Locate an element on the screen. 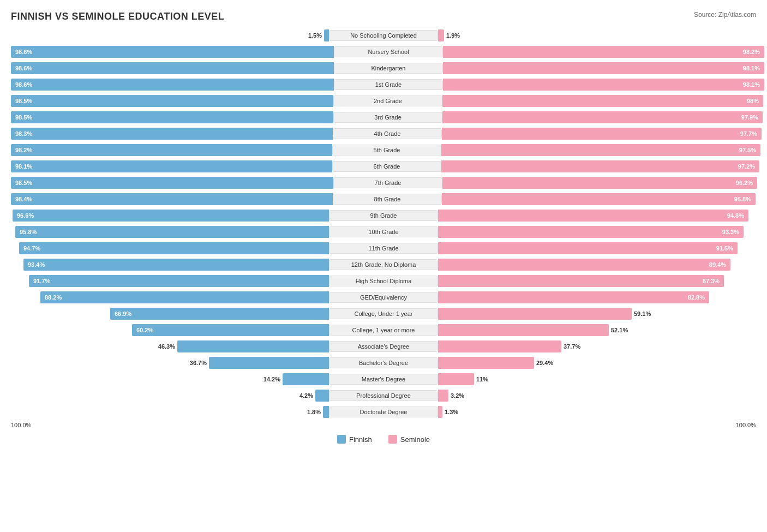  bar-right-outside-label: 29.4% is located at coordinates (544, 363).